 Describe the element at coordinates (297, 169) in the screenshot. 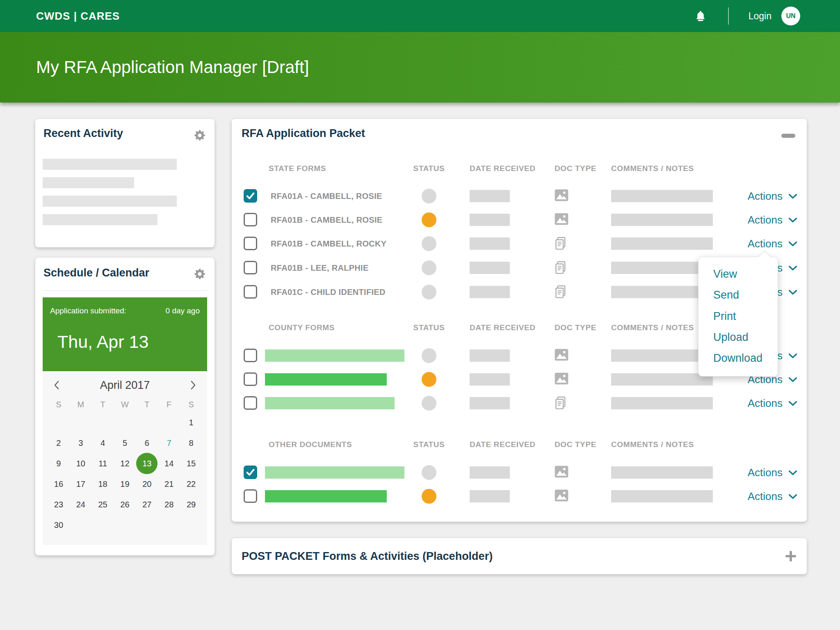

I see `section-name: STATE FORMS` at that location.